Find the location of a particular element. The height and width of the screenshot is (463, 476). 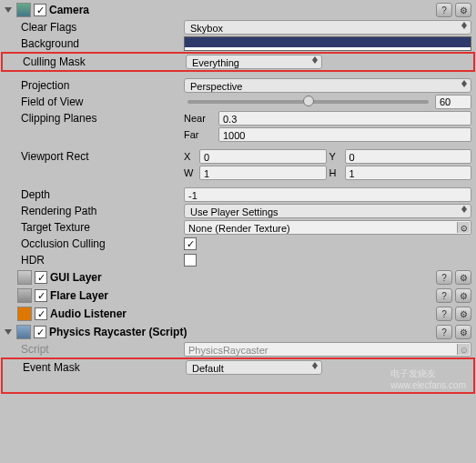

occlusion-label: Occlusion Culling is located at coordinates (100, 244).